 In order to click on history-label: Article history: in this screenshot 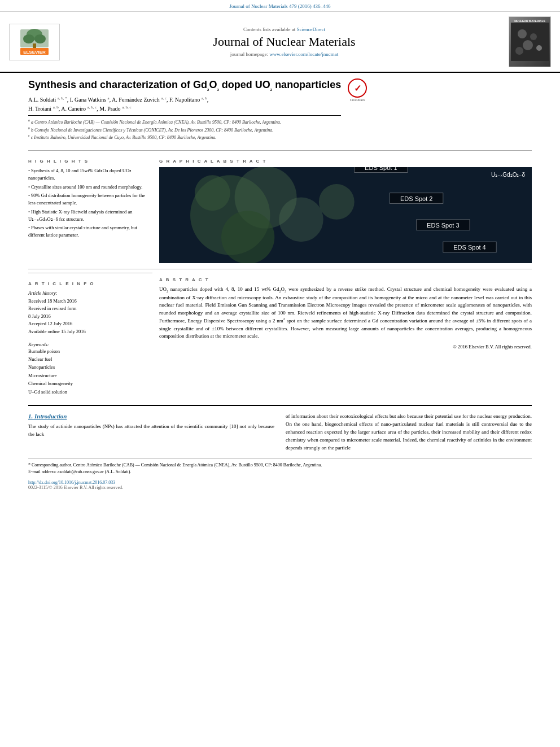, I will do `click(90, 294)`.